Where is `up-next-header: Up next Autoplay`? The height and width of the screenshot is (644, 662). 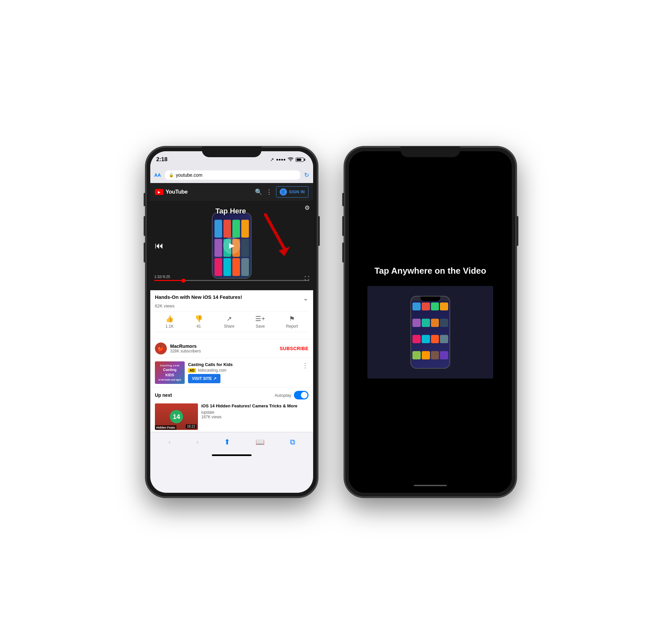 up-next-header: Up next Autoplay is located at coordinates (232, 394).